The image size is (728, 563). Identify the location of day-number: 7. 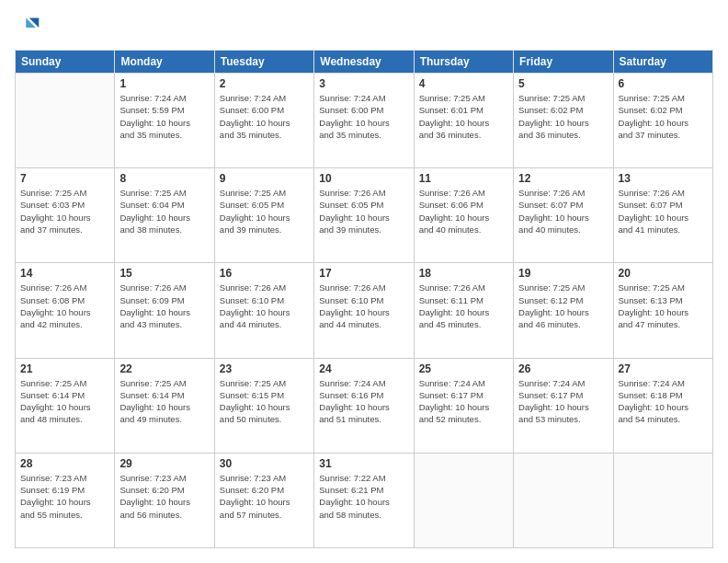
(64, 178).